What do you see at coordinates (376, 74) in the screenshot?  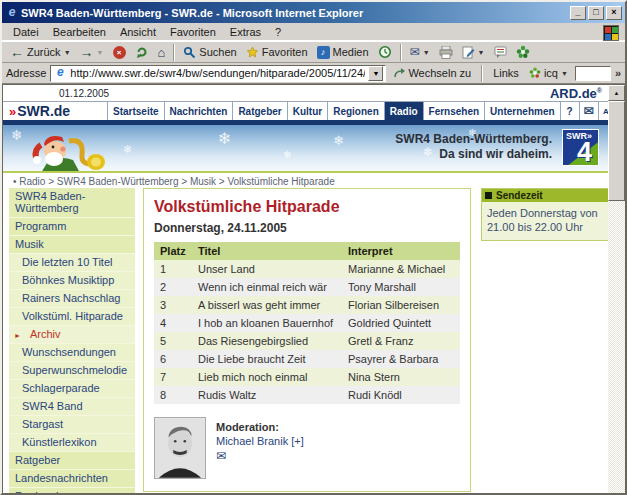 I see `address-dropdown-button: ▼` at bounding box center [376, 74].